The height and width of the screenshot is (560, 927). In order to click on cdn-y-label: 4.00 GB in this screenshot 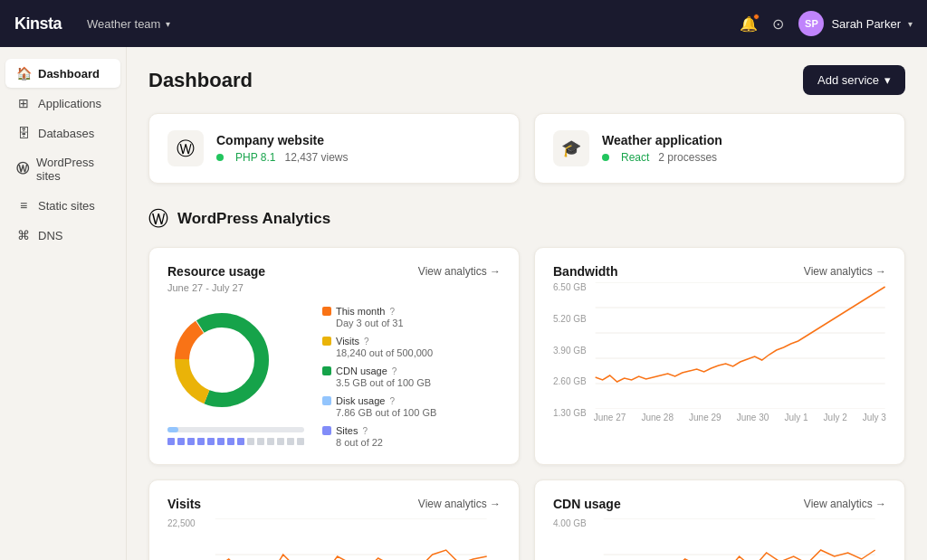, I will do `click(570, 523)`.